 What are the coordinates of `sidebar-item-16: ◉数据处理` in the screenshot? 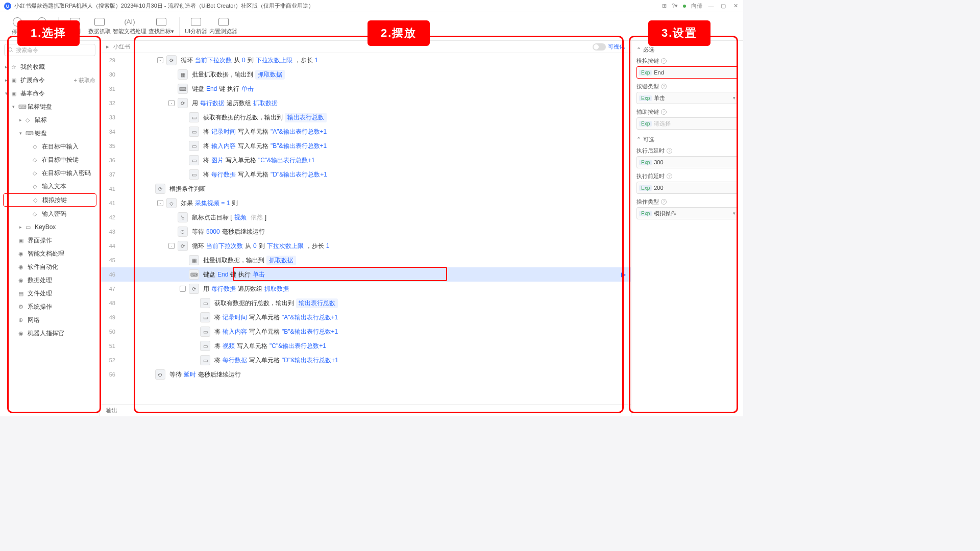 It's located at (50, 280).